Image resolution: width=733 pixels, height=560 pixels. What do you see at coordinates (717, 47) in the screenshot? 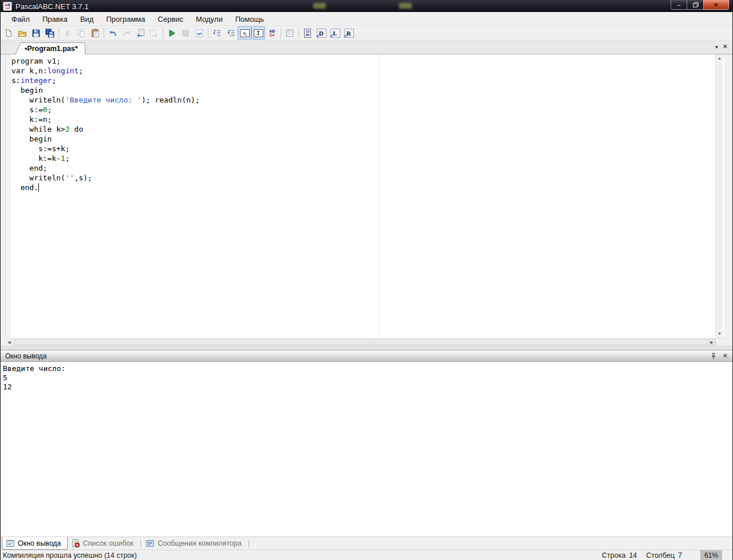
I see `tab-list-dropdown-icon: ▾` at bounding box center [717, 47].